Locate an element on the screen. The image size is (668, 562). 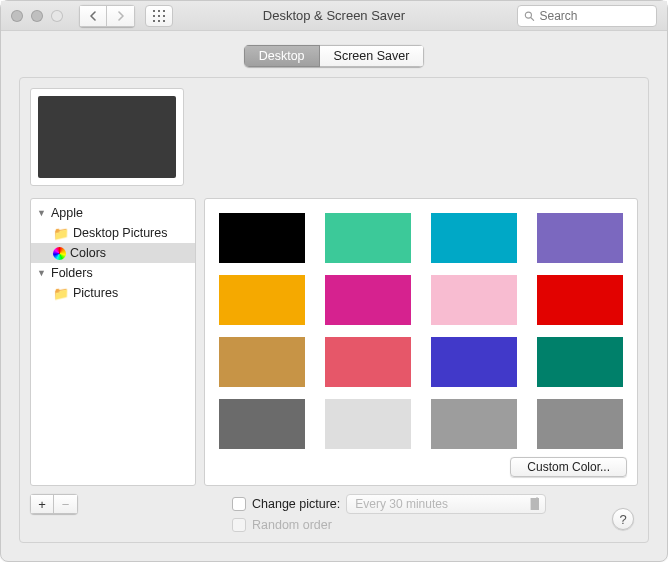
close-icon is located at coordinates (17, 16).